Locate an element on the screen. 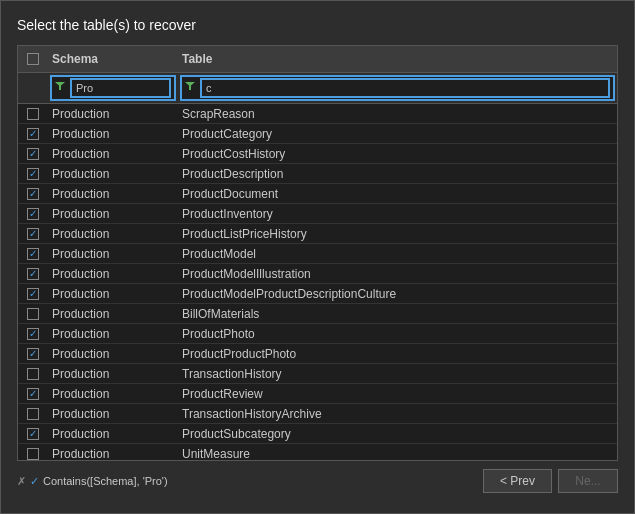  row-table: ProductDescription is located at coordinates (398, 174).